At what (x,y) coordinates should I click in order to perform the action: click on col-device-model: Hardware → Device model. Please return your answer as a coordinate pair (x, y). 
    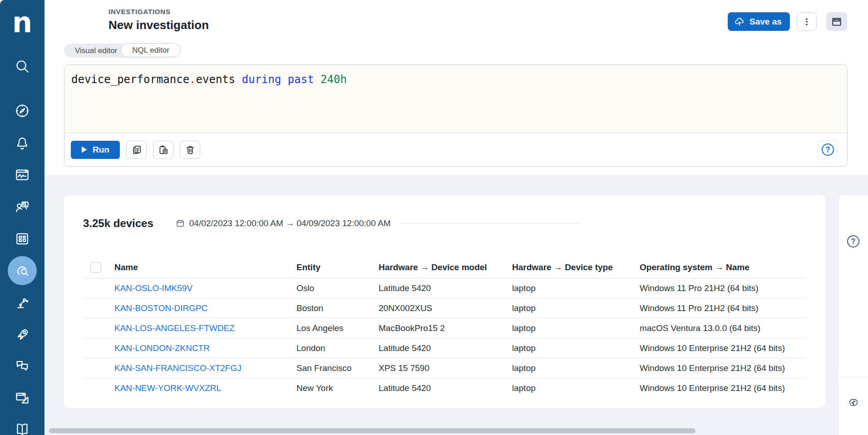
    Looking at the image, I should click on (445, 267).